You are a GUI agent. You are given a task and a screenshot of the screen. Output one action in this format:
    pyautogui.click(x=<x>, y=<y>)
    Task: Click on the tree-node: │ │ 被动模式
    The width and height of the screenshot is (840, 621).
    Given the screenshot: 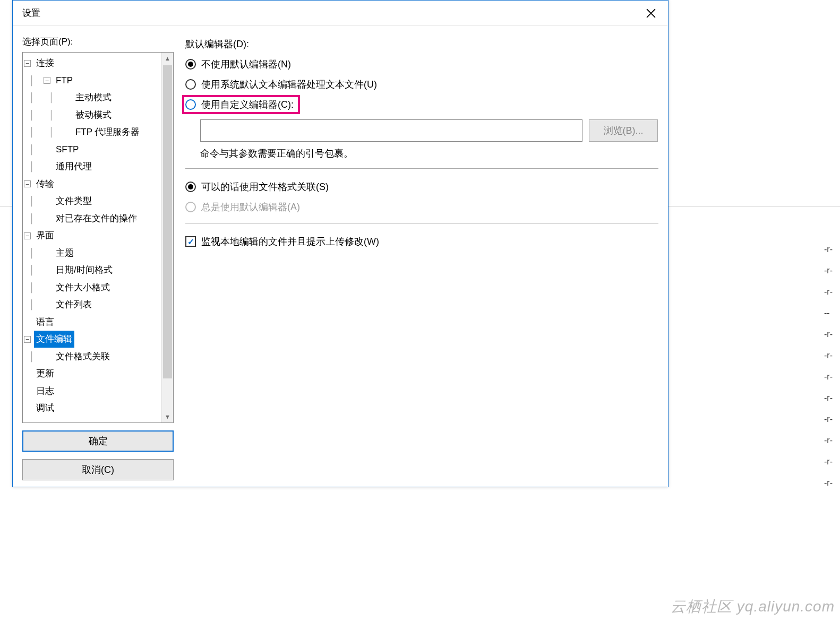 What is the action you would take?
    pyautogui.click(x=92, y=116)
    